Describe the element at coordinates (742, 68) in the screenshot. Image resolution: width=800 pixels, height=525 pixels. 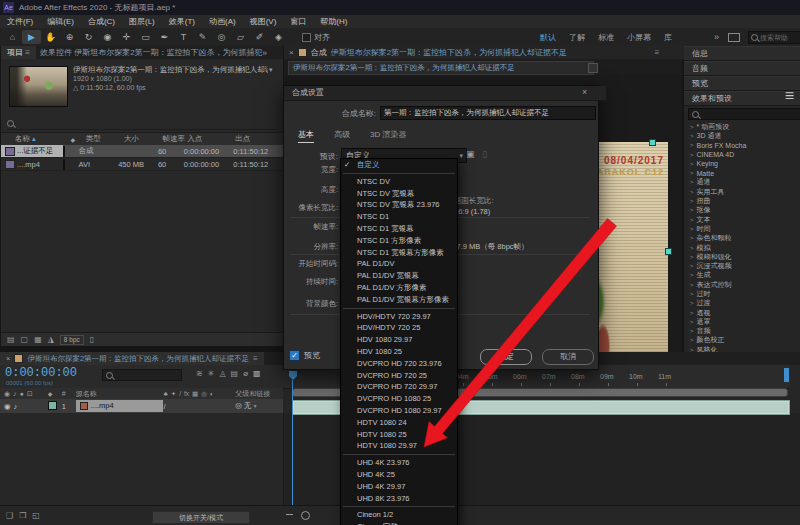
I see `panel-audio: 音频` at that location.